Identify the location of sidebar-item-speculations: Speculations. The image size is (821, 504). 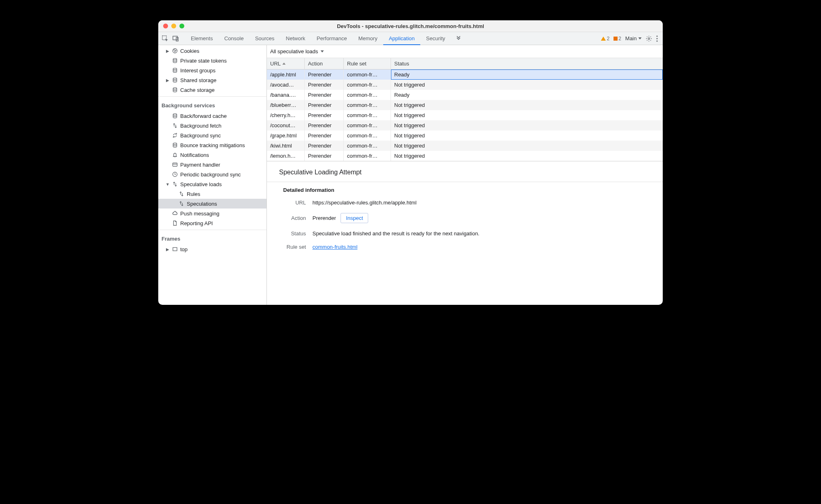
(212, 204).